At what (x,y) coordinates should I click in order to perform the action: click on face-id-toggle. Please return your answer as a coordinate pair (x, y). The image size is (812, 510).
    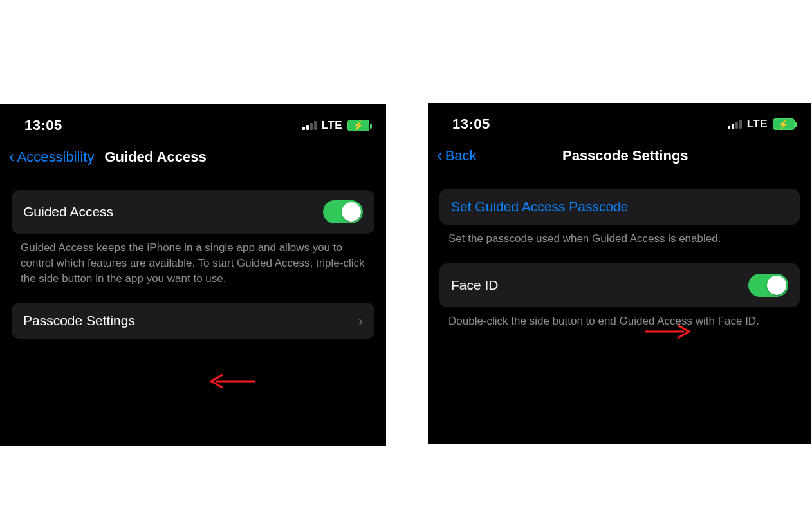
    Looking at the image, I should click on (768, 285).